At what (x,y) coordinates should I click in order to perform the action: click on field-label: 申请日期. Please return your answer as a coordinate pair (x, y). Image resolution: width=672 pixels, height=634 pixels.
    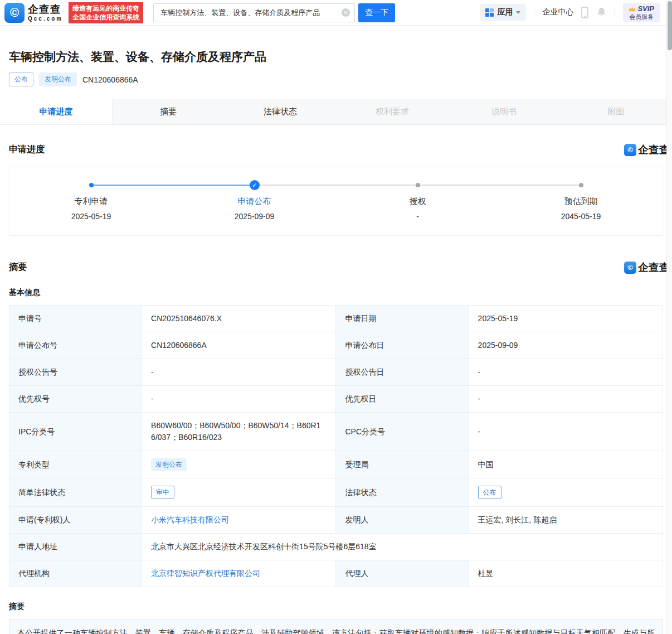
    Looking at the image, I should click on (402, 319).